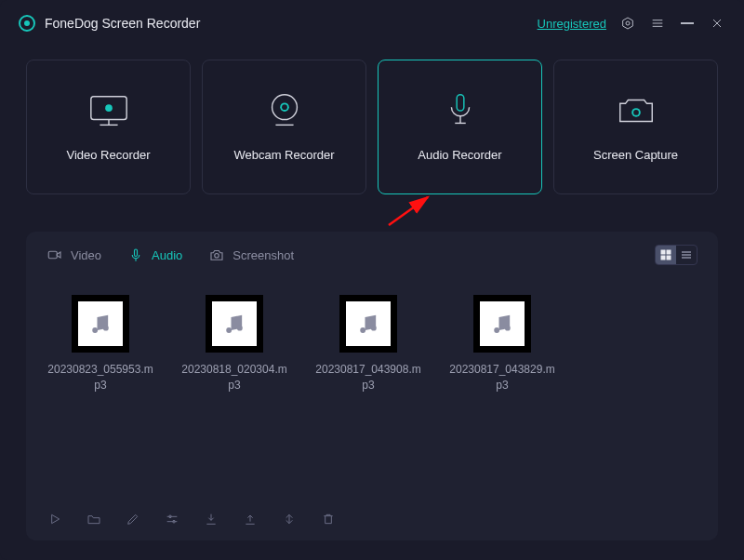 Image resolution: width=744 pixels, height=560 pixels. What do you see at coordinates (55, 255) in the screenshot?
I see `video-icon` at bounding box center [55, 255].